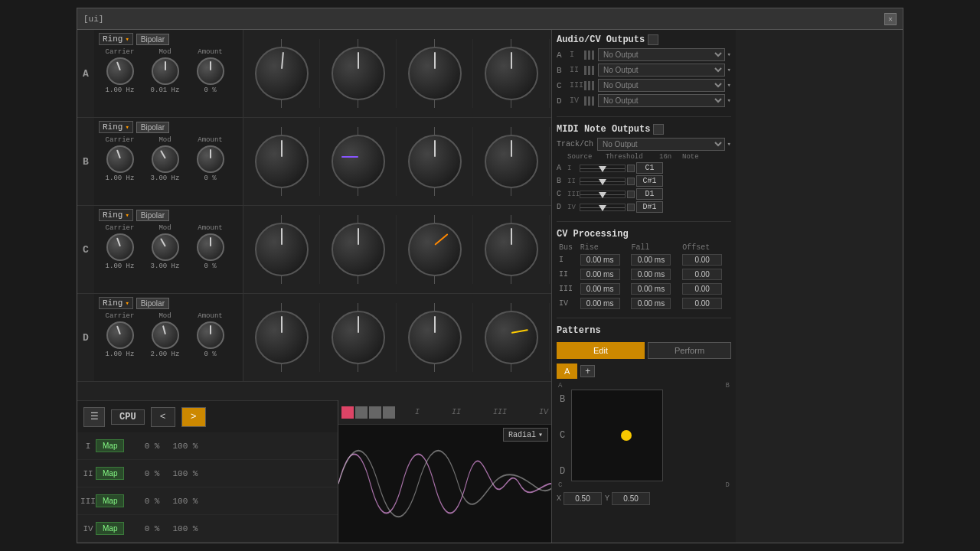  Describe the element at coordinates (194, 417) in the screenshot. I see `next-button: >` at that location.